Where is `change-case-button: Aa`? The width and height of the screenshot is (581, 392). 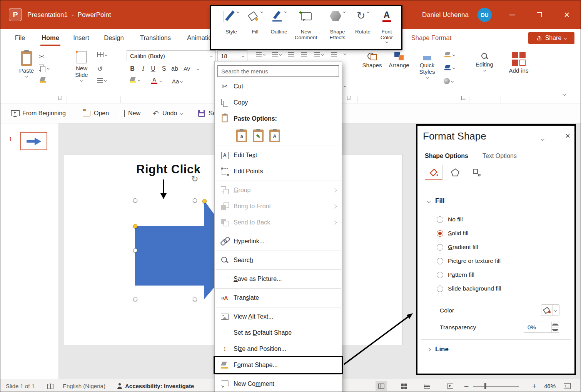 change-case-button: Aa is located at coordinates (177, 81).